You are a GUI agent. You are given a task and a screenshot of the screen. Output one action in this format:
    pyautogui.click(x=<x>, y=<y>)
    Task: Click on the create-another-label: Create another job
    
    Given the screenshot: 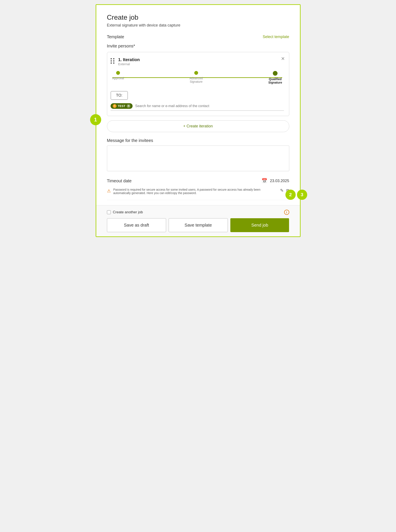 What is the action you would take?
    pyautogui.click(x=125, y=212)
    